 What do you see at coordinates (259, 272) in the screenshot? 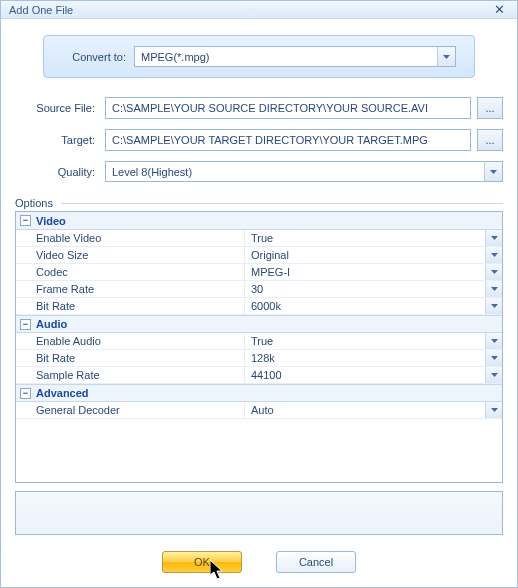
I see `property-row: CodecMPEG-I` at bounding box center [259, 272].